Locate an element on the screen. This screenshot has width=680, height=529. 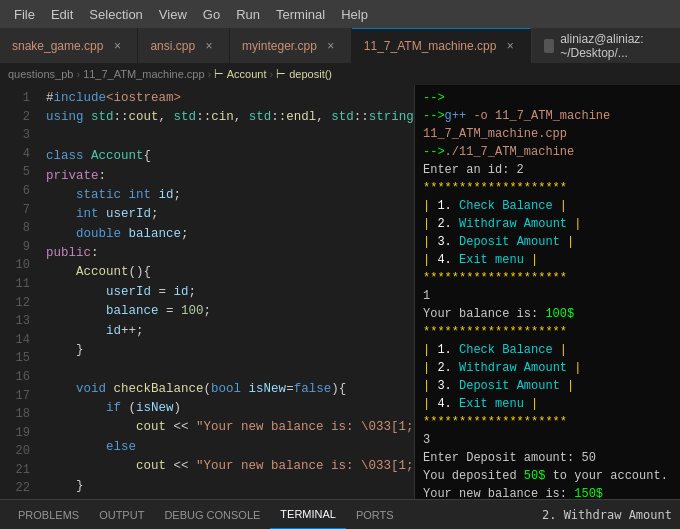
tab-debug-console: DEBUG CONSOLE is located at coordinates (212, 515).